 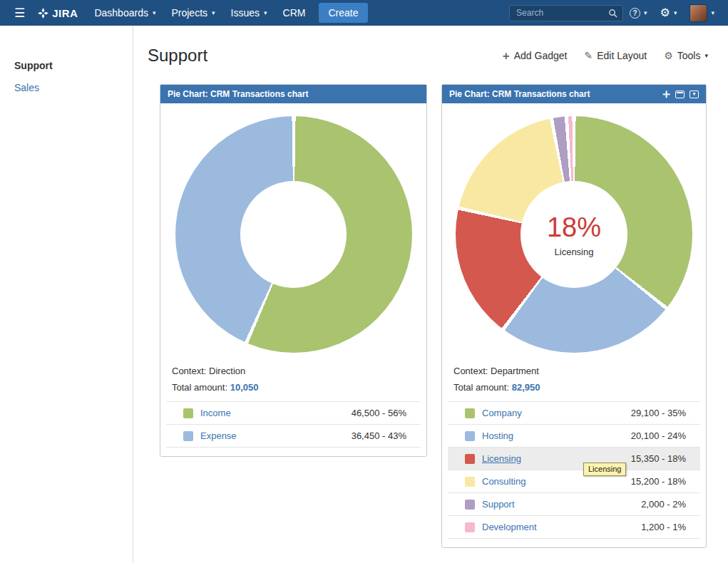 What do you see at coordinates (669, 13) in the screenshot?
I see `admin-settings-menu: ⚙ ▾` at bounding box center [669, 13].